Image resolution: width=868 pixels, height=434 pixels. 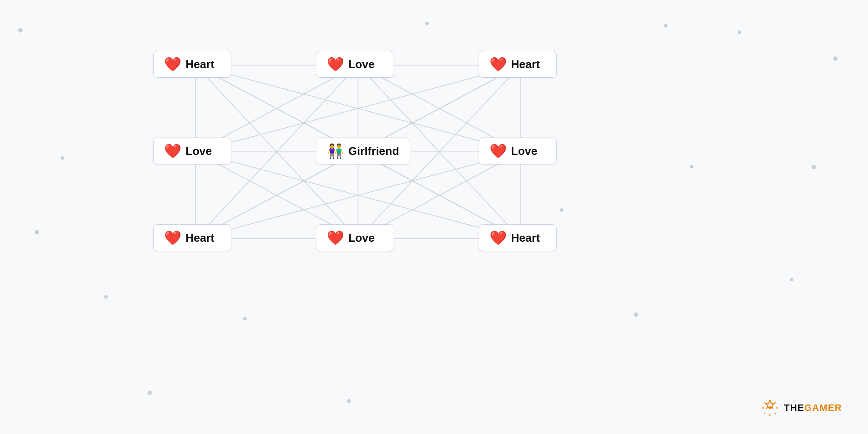 I want to click on node-emoji-n6: ❤️, so click(x=498, y=151).